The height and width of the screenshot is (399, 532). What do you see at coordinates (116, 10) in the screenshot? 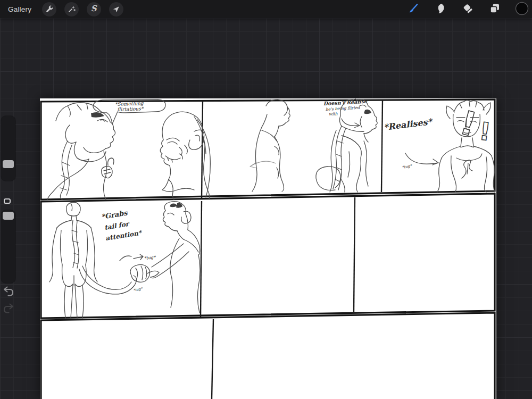
I see `transform-arrow-icon` at bounding box center [116, 10].